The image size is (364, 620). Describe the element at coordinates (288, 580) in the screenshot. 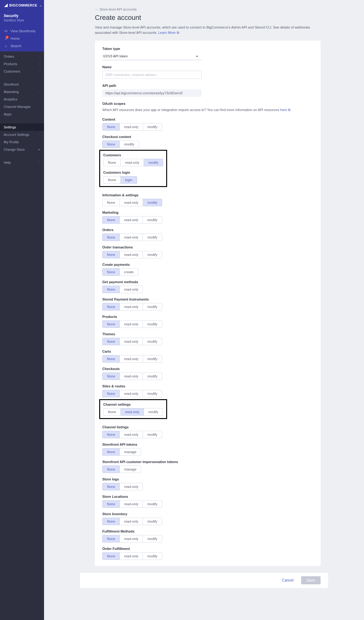

I see `cancel-button: Cancel` at that location.